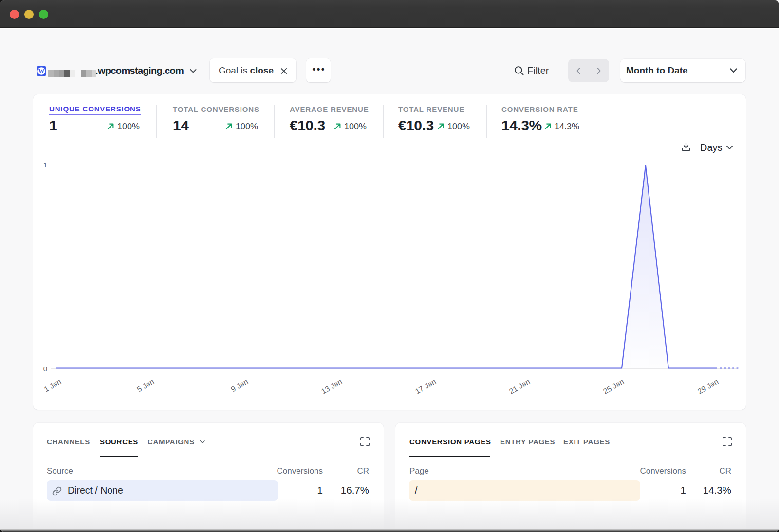 The image size is (779, 532). What do you see at coordinates (53, 385) in the screenshot?
I see `svg-text: 1 Jan` at bounding box center [53, 385].